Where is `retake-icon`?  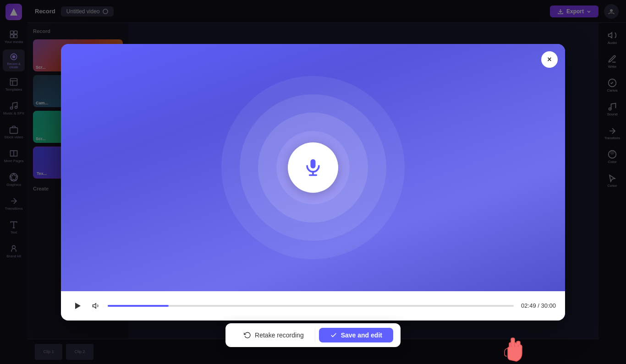 retake-icon is located at coordinates (247, 335).